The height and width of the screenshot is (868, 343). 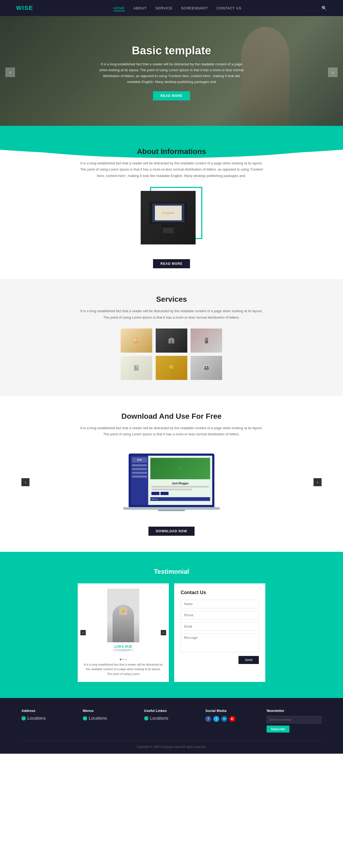 What do you see at coordinates (123, 646) in the screenshot?
I see `person-name: LUKA DUE` at bounding box center [123, 646].